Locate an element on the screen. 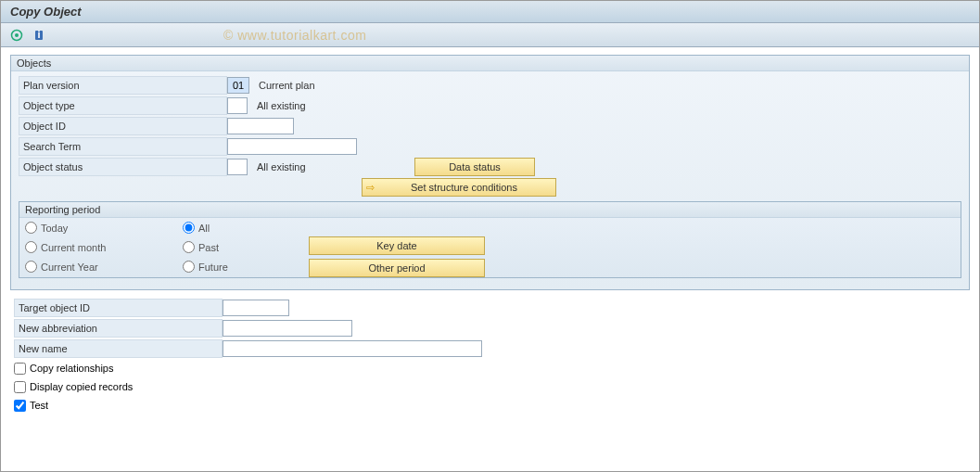 This screenshot has height=472, width=980. object-type-label: Object type is located at coordinates (122, 106).